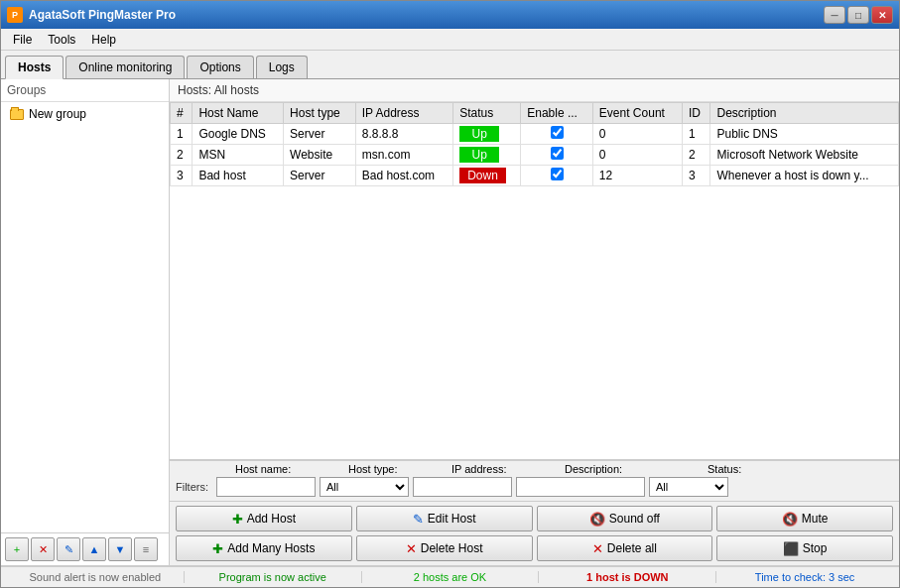 Image resolution: width=900 pixels, height=588 pixels. I want to click on hosts-header: Hosts: All hosts, so click(534, 91).